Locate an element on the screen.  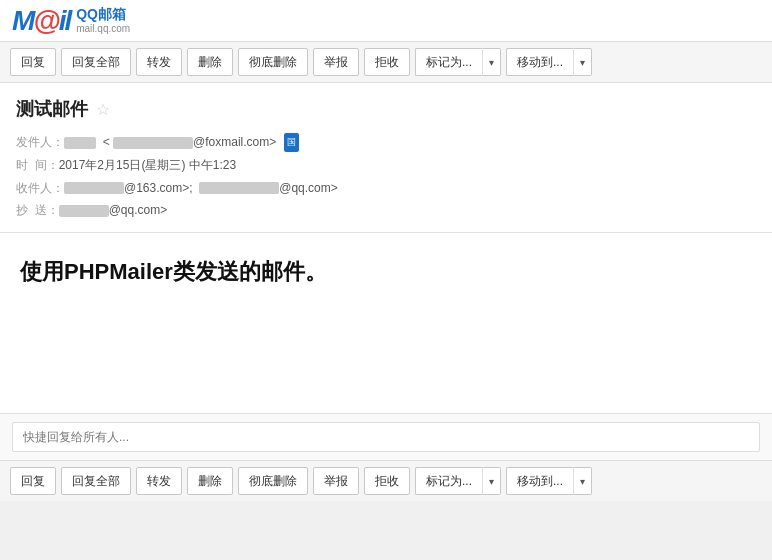
to-domain2: @qq.com> is located at coordinates (308, 188).